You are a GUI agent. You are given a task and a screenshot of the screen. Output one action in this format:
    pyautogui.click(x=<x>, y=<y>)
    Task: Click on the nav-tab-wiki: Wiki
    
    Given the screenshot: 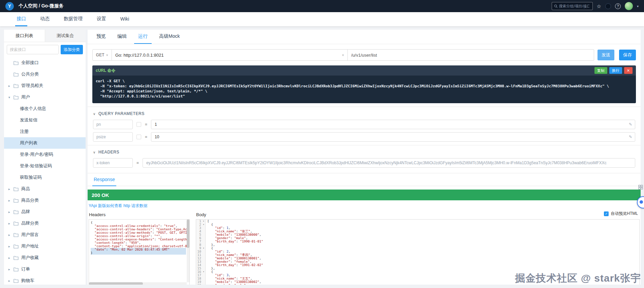 What is the action you would take?
    pyautogui.click(x=125, y=19)
    